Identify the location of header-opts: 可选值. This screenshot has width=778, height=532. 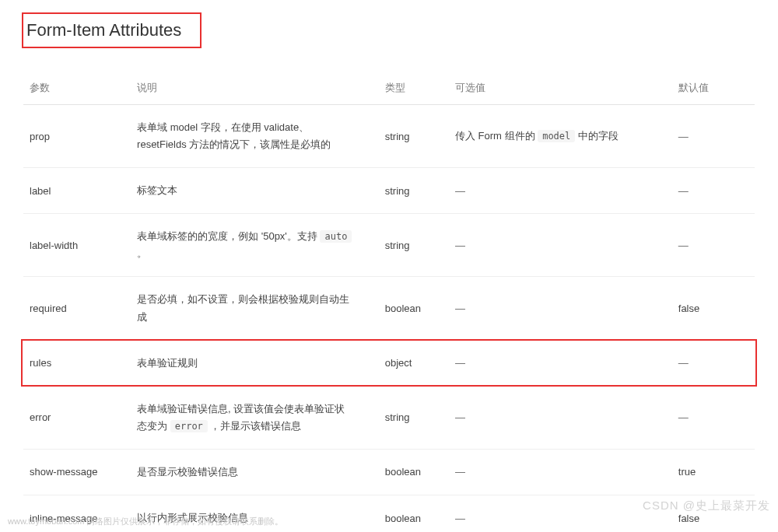
(560, 89).